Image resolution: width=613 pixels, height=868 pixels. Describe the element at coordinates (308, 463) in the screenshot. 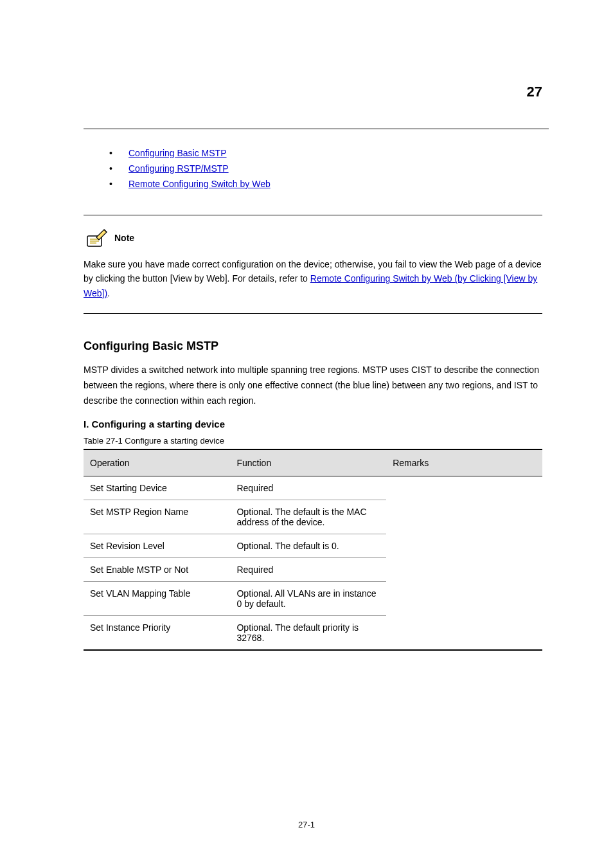

I see `col-function: Function` at that location.